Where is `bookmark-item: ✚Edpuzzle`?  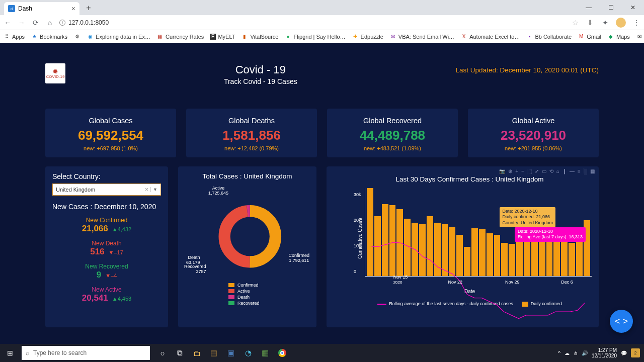
bookmark-item: ✚Edpuzzle is located at coordinates (367, 37).